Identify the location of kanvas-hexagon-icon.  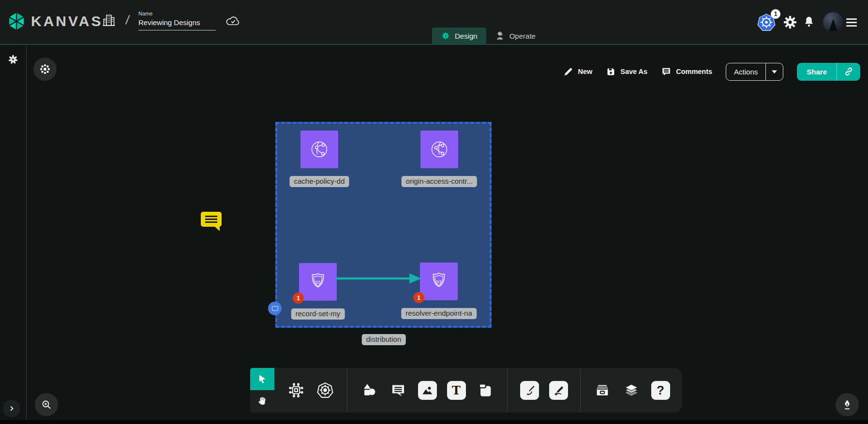
(16, 21).